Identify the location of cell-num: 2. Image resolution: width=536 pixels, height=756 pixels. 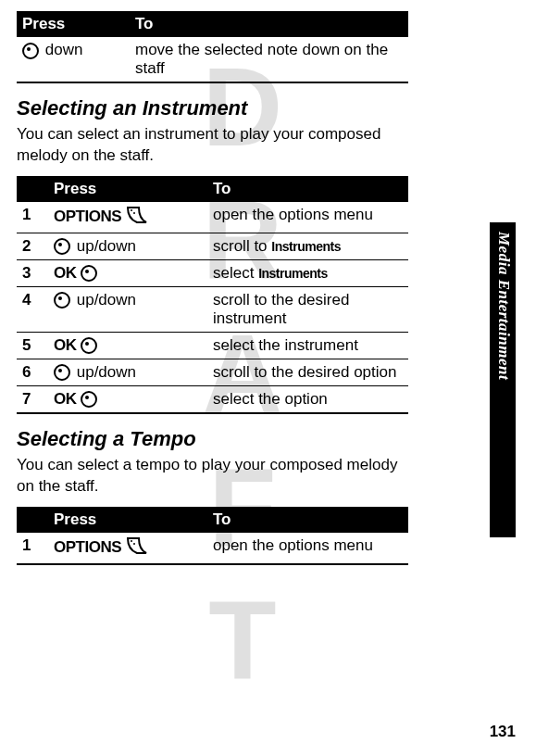
(32, 246).